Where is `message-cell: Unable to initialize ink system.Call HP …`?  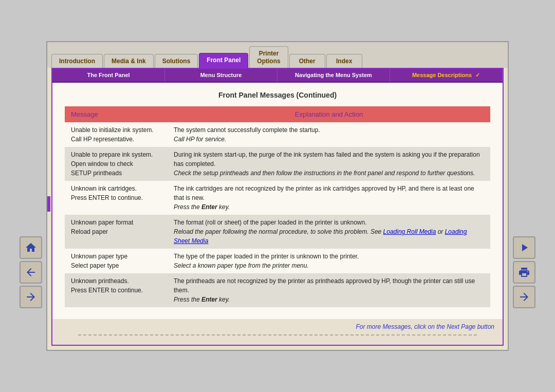
message-cell: Unable to initialize ink system.Call HP … is located at coordinates (116, 135).